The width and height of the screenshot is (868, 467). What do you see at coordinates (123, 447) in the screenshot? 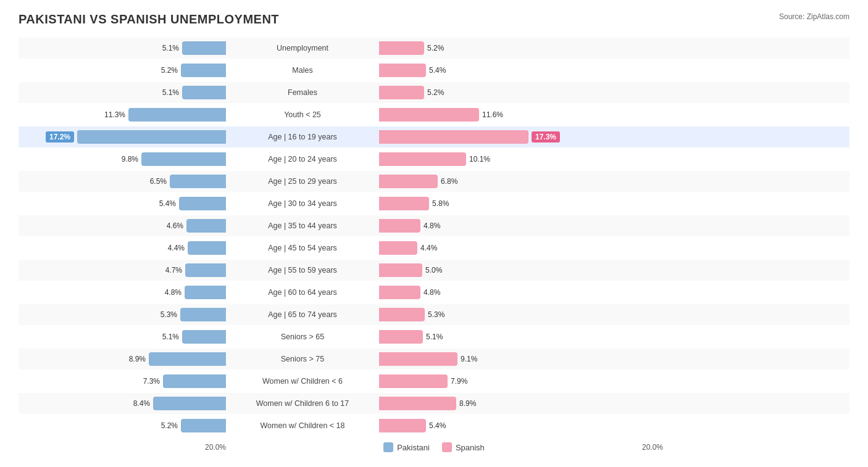
I see `footer-scale-left: 20.0%` at bounding box center [123, 447].